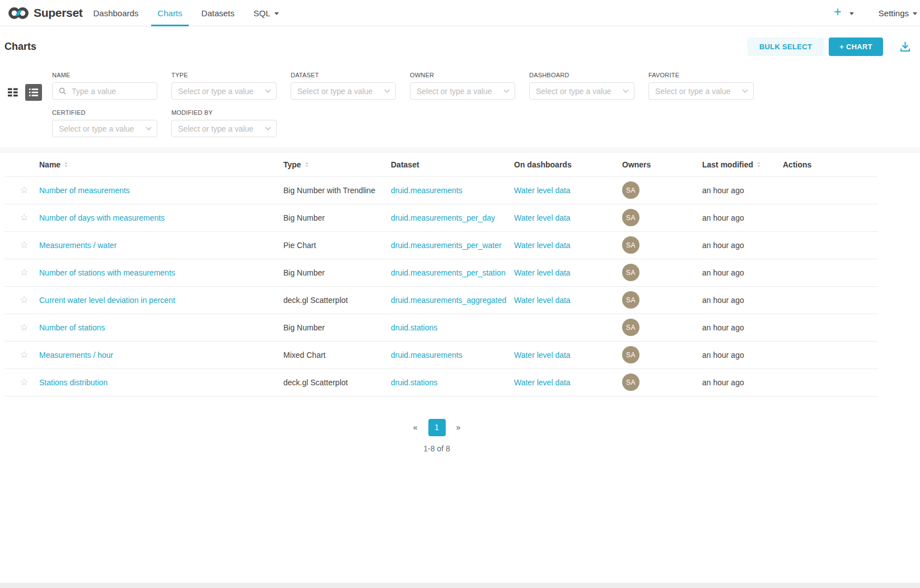 This screenshot has width=920, height=588. What do you see at coordinates (448, 273) in the screenshot?
I see `dataset-link: druid.measurements_per_station` at bounding box center [448, 273].